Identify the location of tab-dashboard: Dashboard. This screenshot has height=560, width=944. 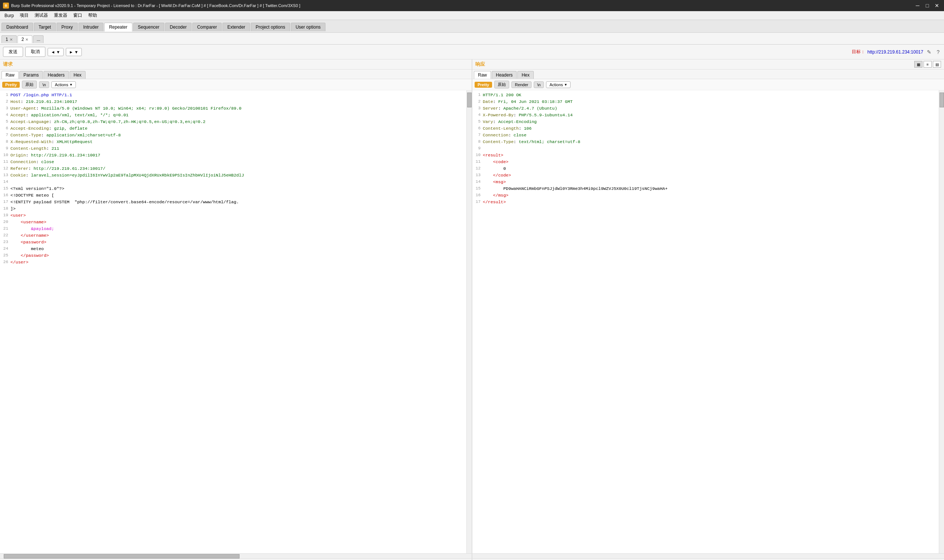
(17, 27).